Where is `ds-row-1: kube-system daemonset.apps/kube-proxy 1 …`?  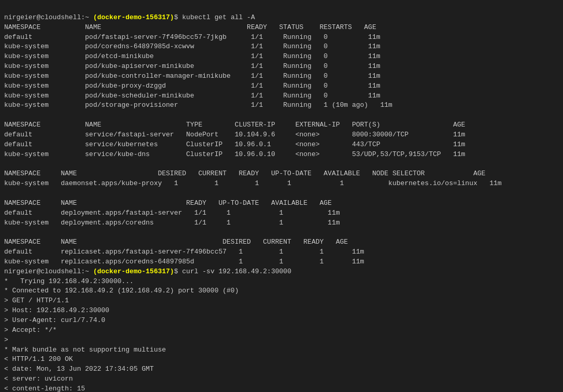 ds-row-1: kube-system daemonset.apps/kube-proxy 1 … is located at coordinates (253, 184).